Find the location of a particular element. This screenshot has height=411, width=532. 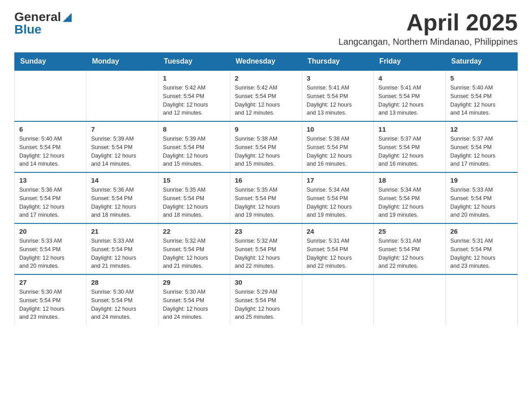

day-number: 21 is located at coordinates (122, 231).